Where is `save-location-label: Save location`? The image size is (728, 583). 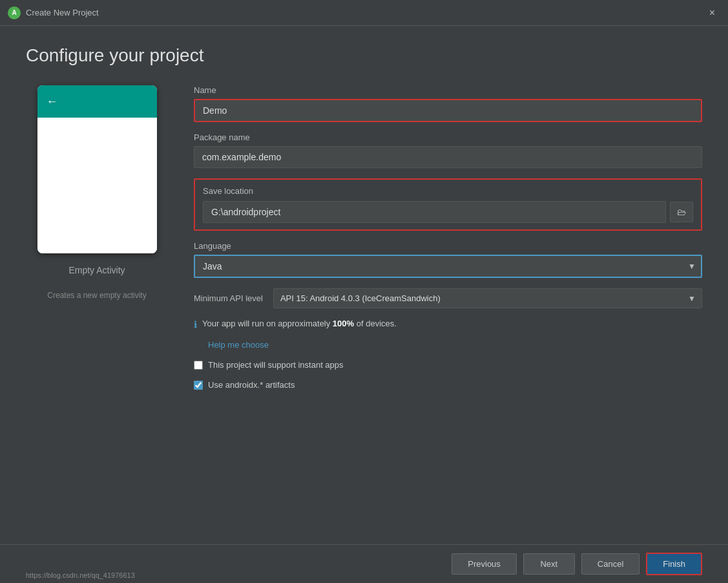
save-location-label: Save location is located at coordinates (448, 191).